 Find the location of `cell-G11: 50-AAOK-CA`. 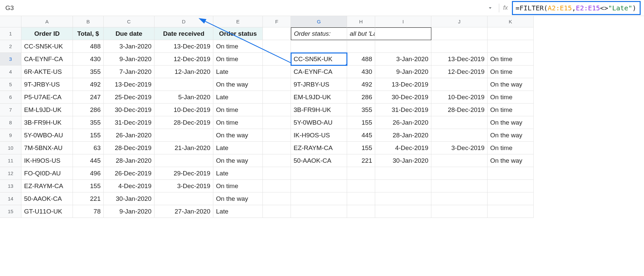

cell-G11: 50-AAOK-CA is located at coordinates (319, 161).